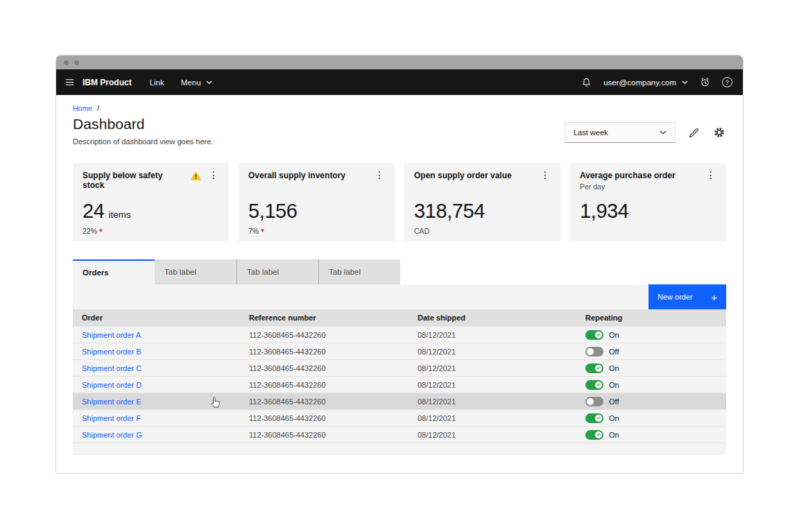  What do you see at coordinates (316, 203) in the screenshot?
I see `kpi-card-overall-supply-inventory: Overall supply inventory ⋮ 5,156 7% ▾` at bounding box center [316, 203].